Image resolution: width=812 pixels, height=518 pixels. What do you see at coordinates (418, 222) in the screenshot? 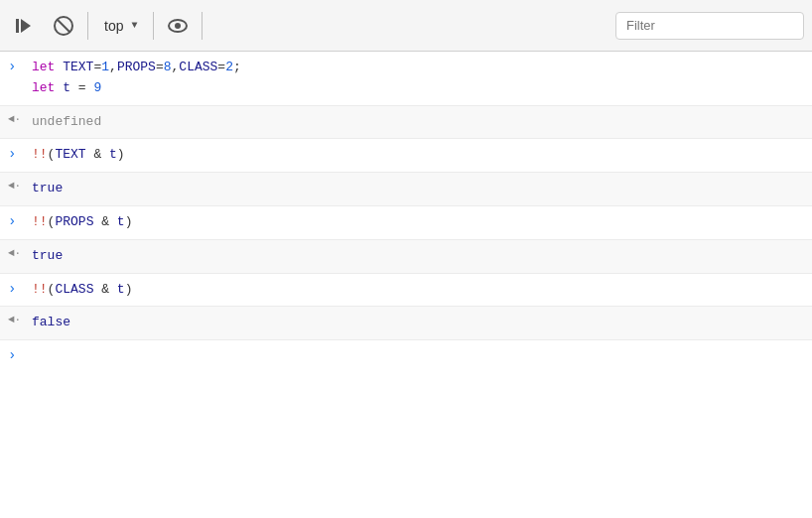
I see `row-content: !!(PROPS & t)` at bounding box center [418, 222].